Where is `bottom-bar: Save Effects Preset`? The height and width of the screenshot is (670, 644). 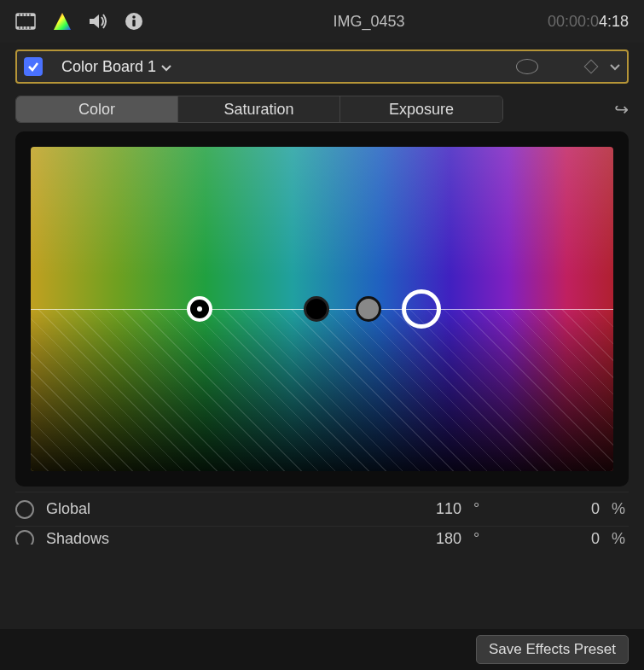 bottom-bar: Save Effects Preset is located at coordinates (322, 650).